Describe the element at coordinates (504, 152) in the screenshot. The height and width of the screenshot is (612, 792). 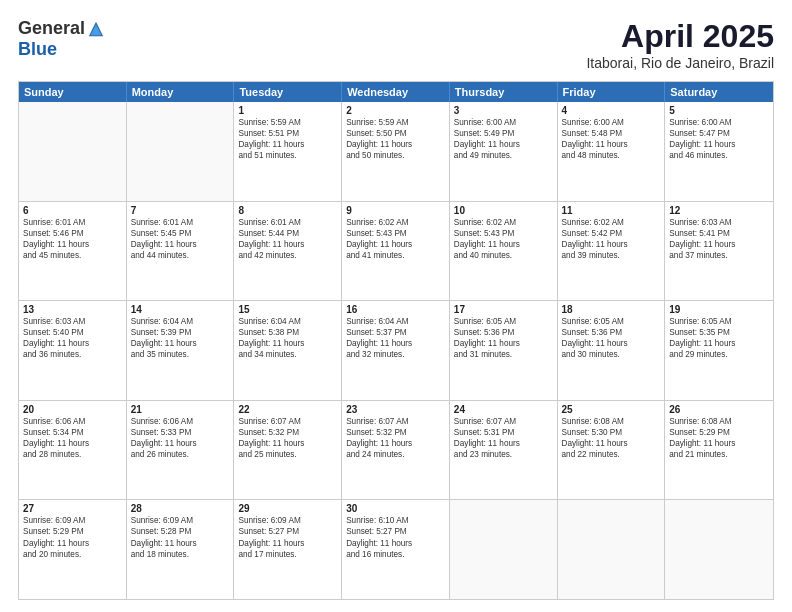
I see `calendar-cell-3: 3Sunrise: 6:00 AMSunset: 5:49 PMDaylight…` at that location.